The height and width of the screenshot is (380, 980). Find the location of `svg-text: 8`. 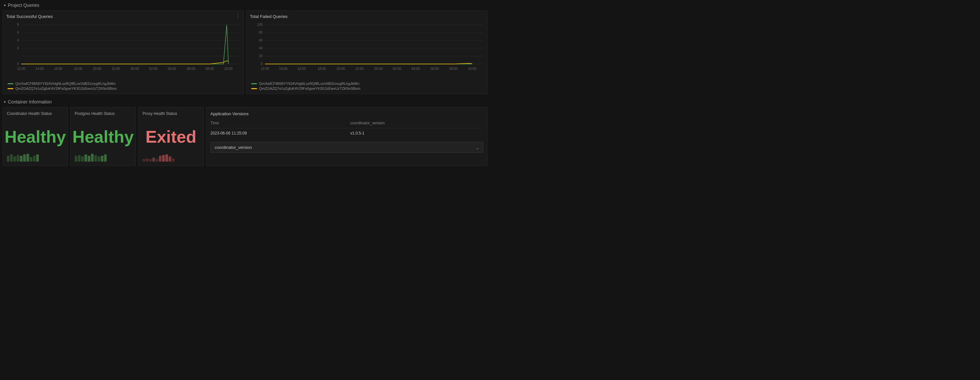

svg-text: 8 is located at coordinates (18, 24).